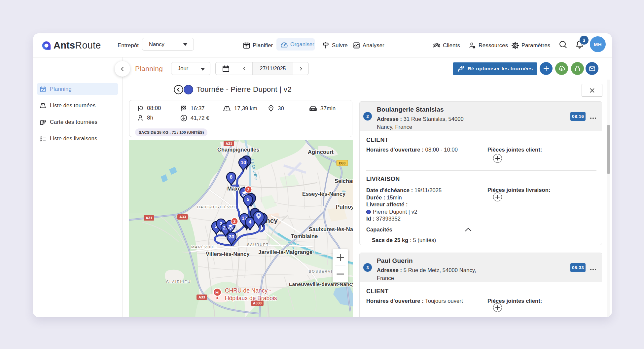 This screenshot has height=349, width=644. What do you see at coordinates (232, 236) in the screenshot?
I see `svg-text: 30` at bounding box center [232, 236].